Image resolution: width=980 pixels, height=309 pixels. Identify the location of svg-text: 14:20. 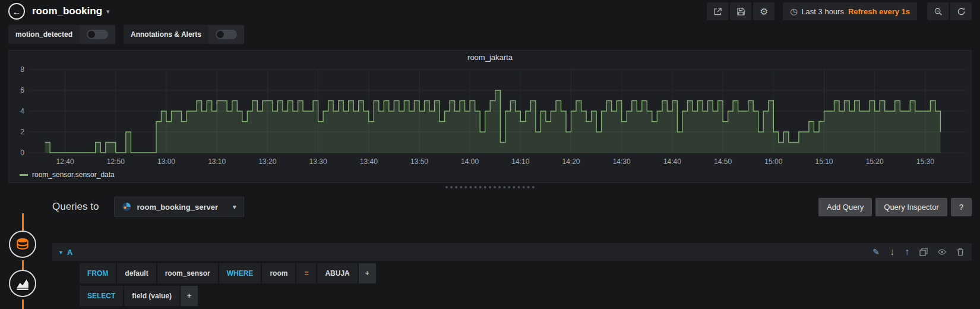
(571, 162).